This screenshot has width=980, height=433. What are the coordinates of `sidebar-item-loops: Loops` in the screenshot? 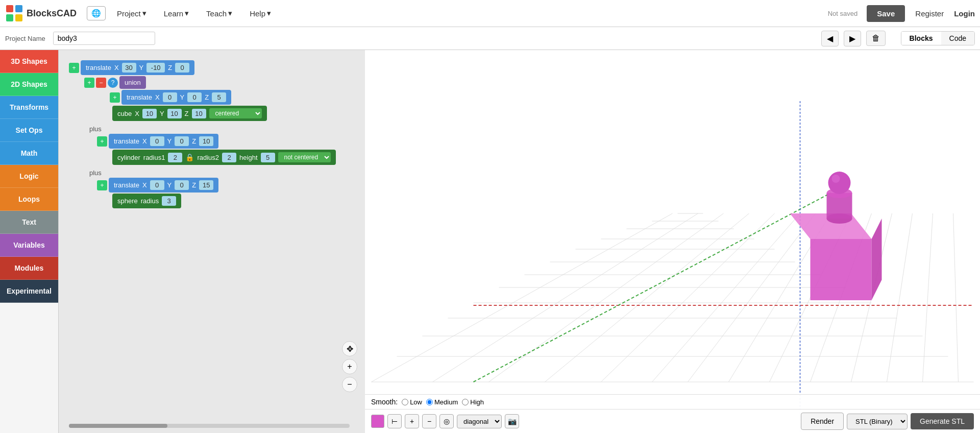 It's located at (29, 199).